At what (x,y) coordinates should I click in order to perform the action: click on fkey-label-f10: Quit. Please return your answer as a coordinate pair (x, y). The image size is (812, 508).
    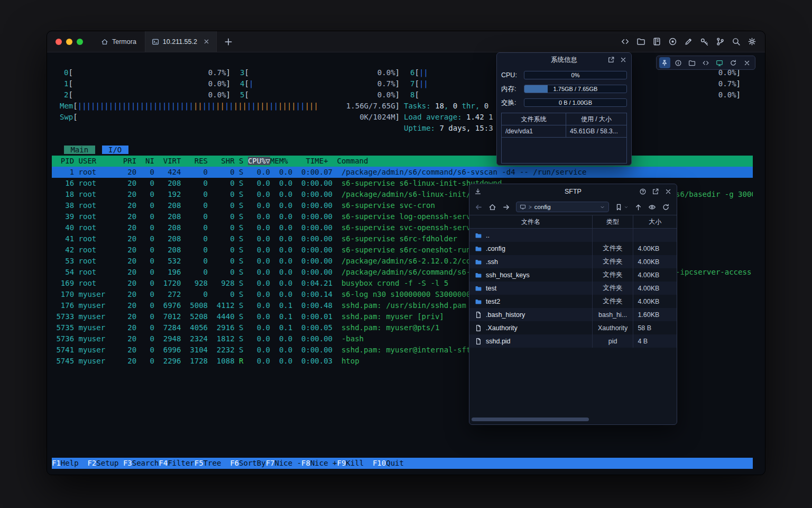
    Looking at the image, I should click on (400, 463).